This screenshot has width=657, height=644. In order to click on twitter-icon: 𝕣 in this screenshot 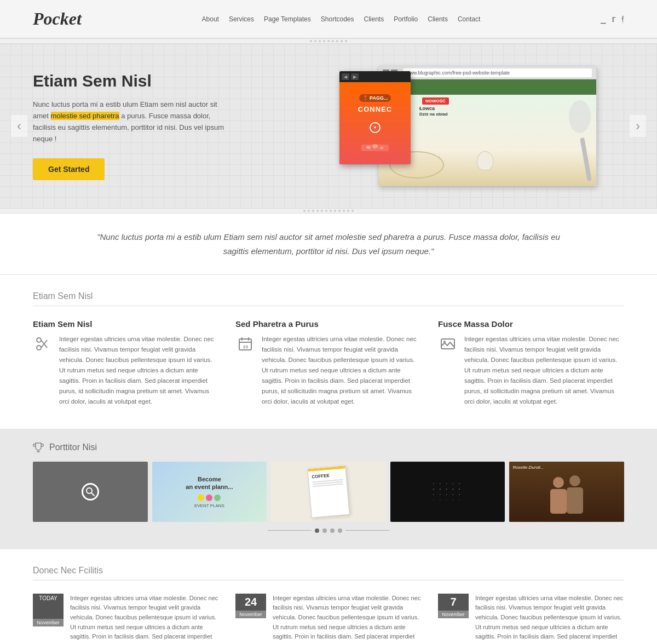, I will do `click(614, 19)`.